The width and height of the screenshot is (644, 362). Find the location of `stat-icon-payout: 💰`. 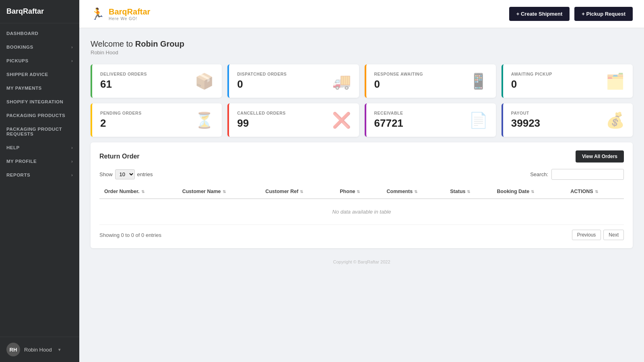

stat-icon-payout: 💰 is located at coordinates (615, 120).